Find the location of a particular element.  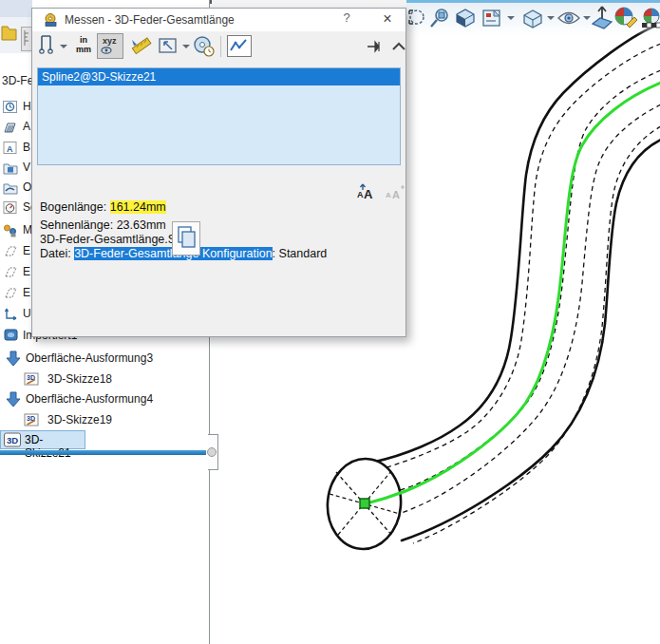

measurement-history-icon is located at coordinates (204, 47).